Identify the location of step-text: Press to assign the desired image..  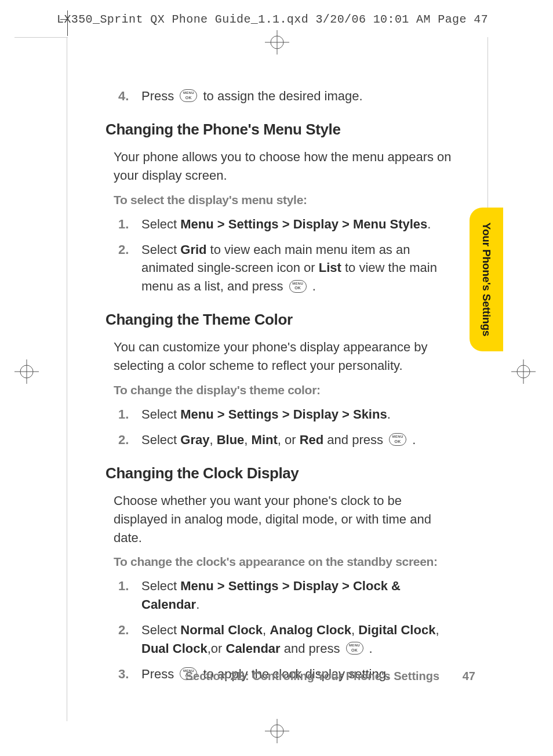
(300, 96).